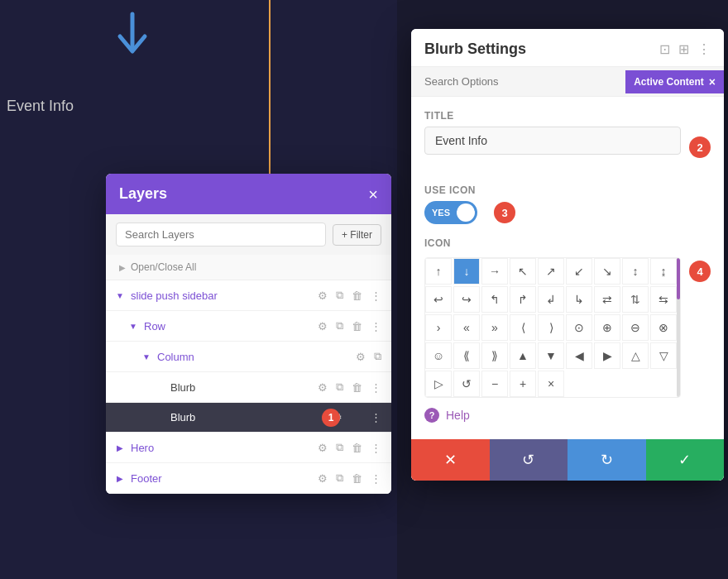 The height and width of the screenshot is (579, 728). What do you see at coordinates (568, 243) in the screenshot?
I see `icon-section-label: Icon` at bounding box center [568, 243].